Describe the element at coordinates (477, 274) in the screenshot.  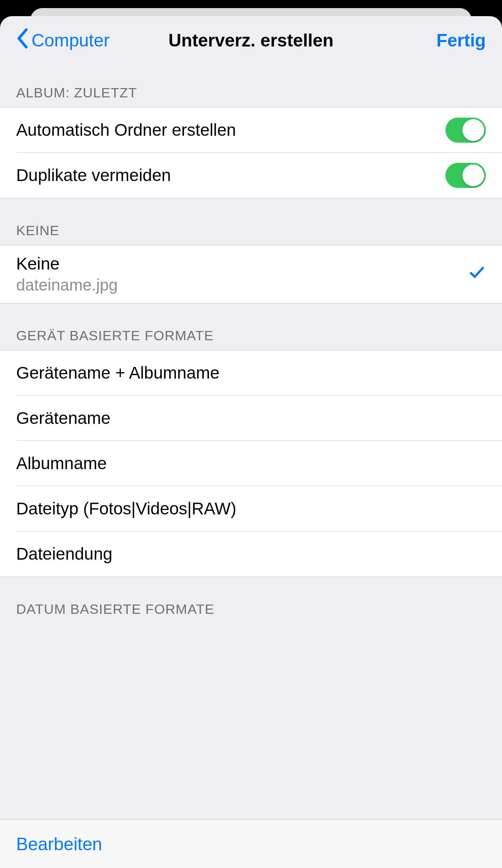
I see `checkmark-icon` at that location.